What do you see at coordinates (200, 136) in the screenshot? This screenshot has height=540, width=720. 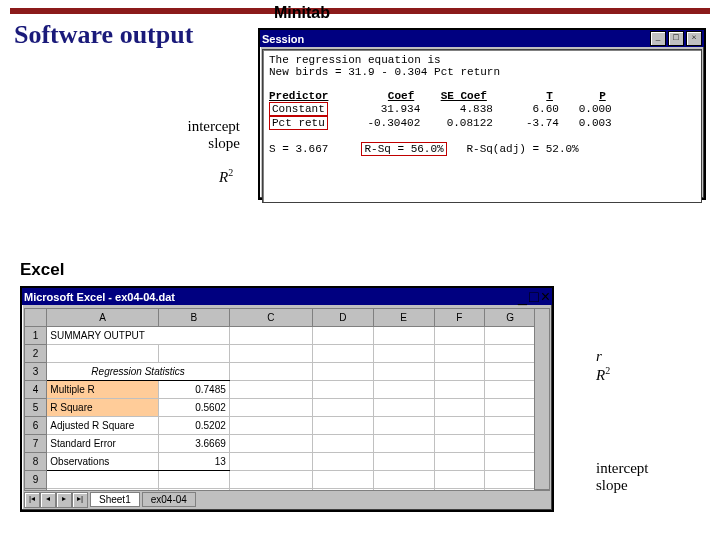 I see `annot-intercept-slope-1: intercept slope` at bounding box center [200, 136].